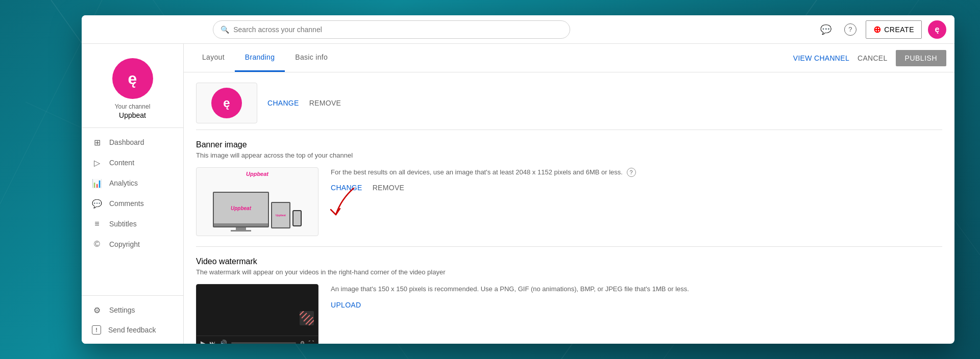 The width and height of the screenshot is (980, 359). What do you see at coordinates (227, 103) in the screenshot?
I see `profile-preview: ę` at bounding box center [227, 103].